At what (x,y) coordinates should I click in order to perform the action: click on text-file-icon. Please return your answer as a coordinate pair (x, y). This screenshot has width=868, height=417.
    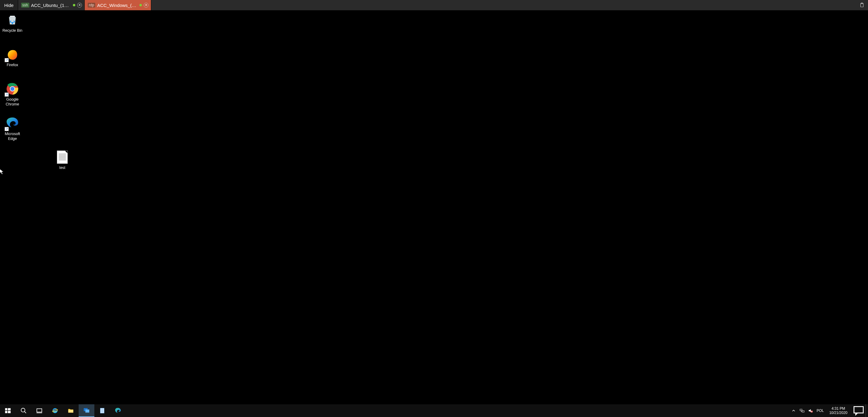
    Looking at the image, I should click on (62, 157).